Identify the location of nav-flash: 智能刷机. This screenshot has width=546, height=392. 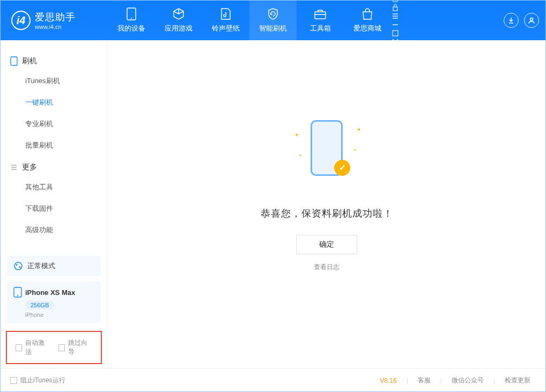
(273, 20).